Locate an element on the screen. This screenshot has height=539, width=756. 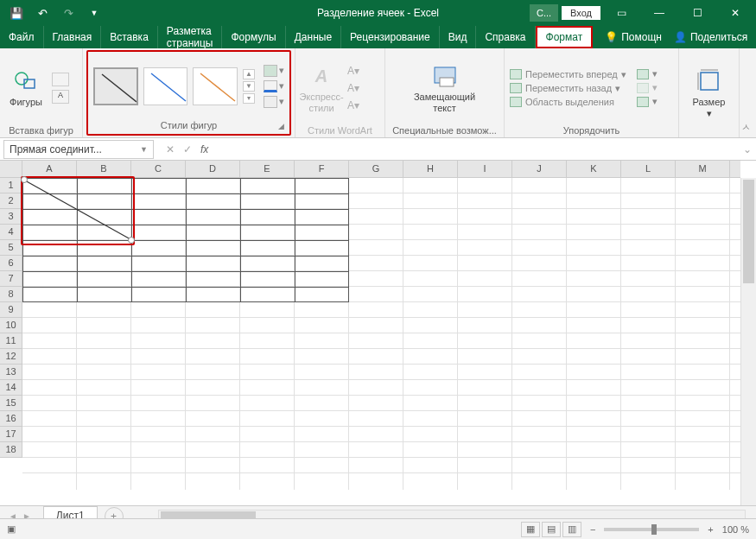
status-bar: ▣ ▦ ▤ ▥ − + 100 % is located at coordinates (378, 529).